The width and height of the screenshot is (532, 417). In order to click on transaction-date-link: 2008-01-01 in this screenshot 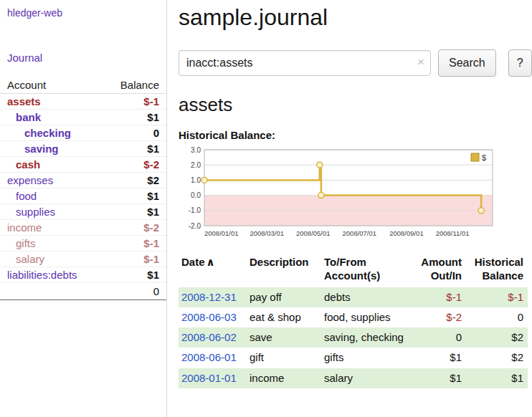, I will do `click(209, 378)`.